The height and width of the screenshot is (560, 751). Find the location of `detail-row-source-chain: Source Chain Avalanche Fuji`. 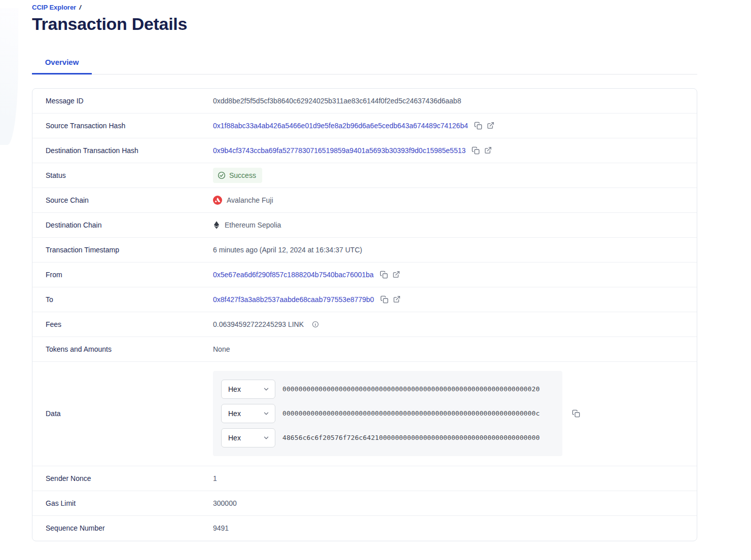

detail-row-source-chain: Source Chain Avalanche Fuji is located at coordinates (365, 201).